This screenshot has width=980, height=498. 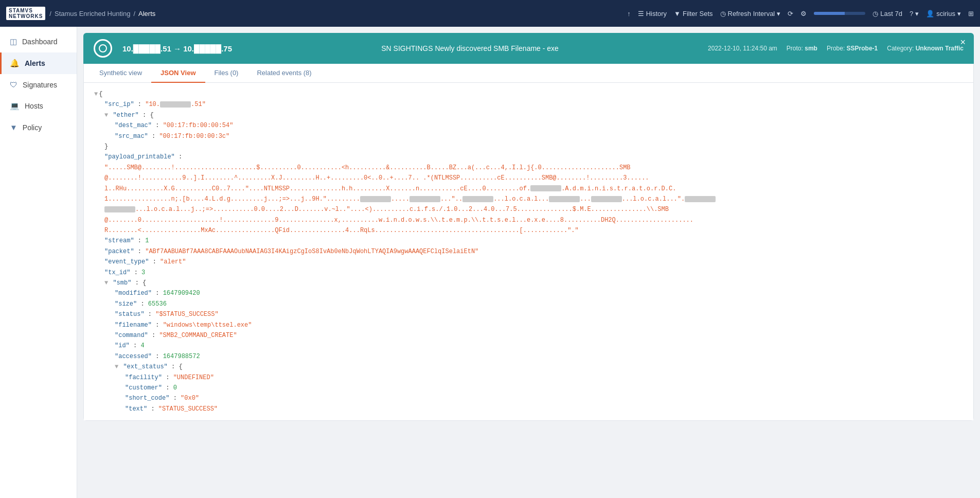 What do you see at coordinates (529, 357) in the screenshot?
I see `json-accessed: "accessed" : 1647988572` at bounding box center [529, 357].